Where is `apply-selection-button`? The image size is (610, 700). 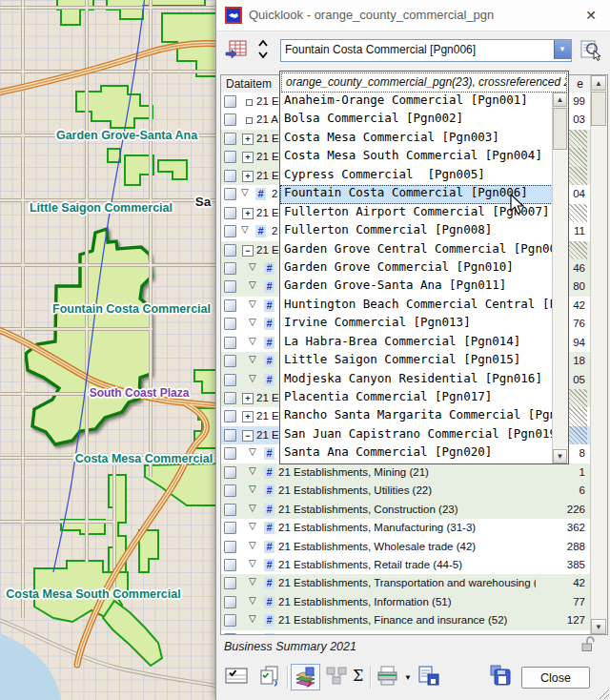 apply-selection-button is located at coordinates (271, 677).